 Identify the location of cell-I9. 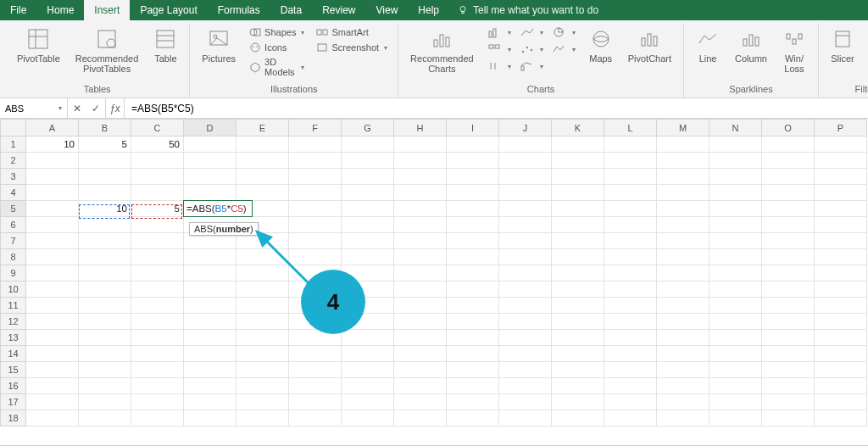
(473, 273).